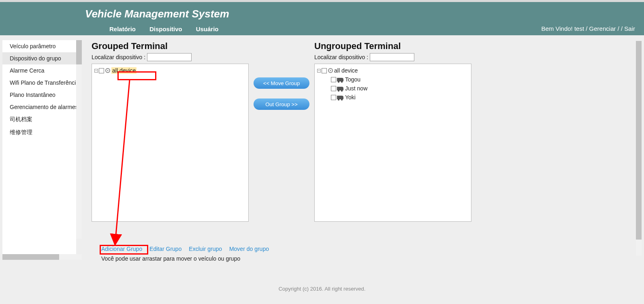 The image size is (644, 304). Describe the element at coordinates (122, 249) in the screenshot. I see `add-group-link: Adicionar Grupo` at that location.